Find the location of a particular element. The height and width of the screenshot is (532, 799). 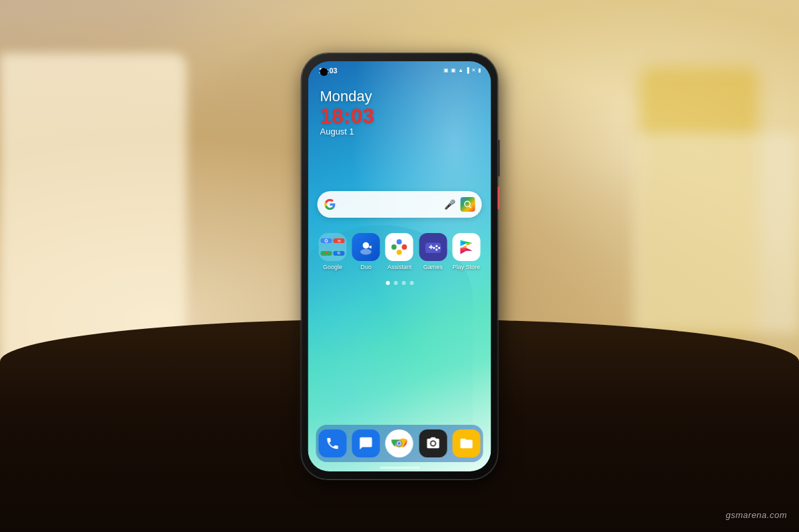

assistant-icon is located at coordinates (400, 247).